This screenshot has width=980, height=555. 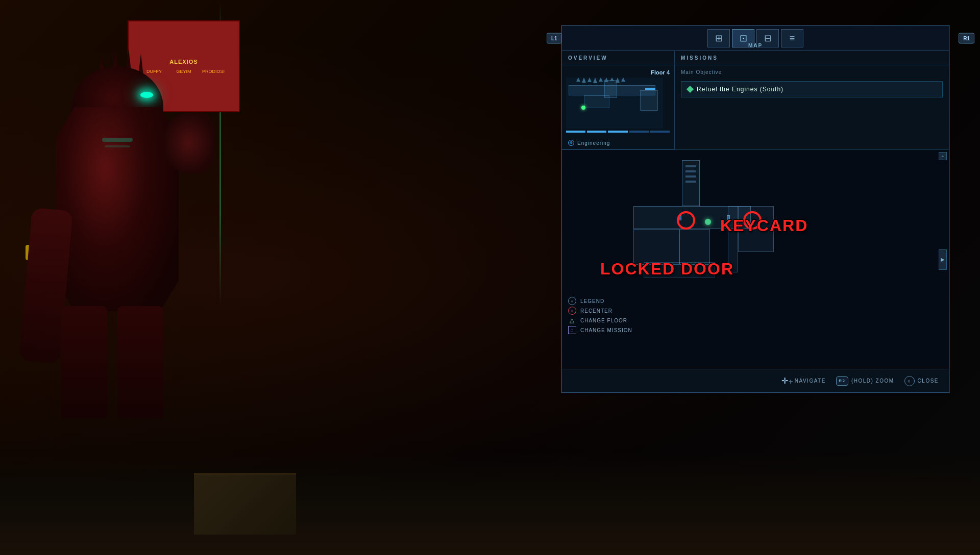 What do you see at coordinates (604, 320) in the screenshot?
I see `legend-text-changefloor: CHANGE FLOOR` at bounding box center [604, 320].